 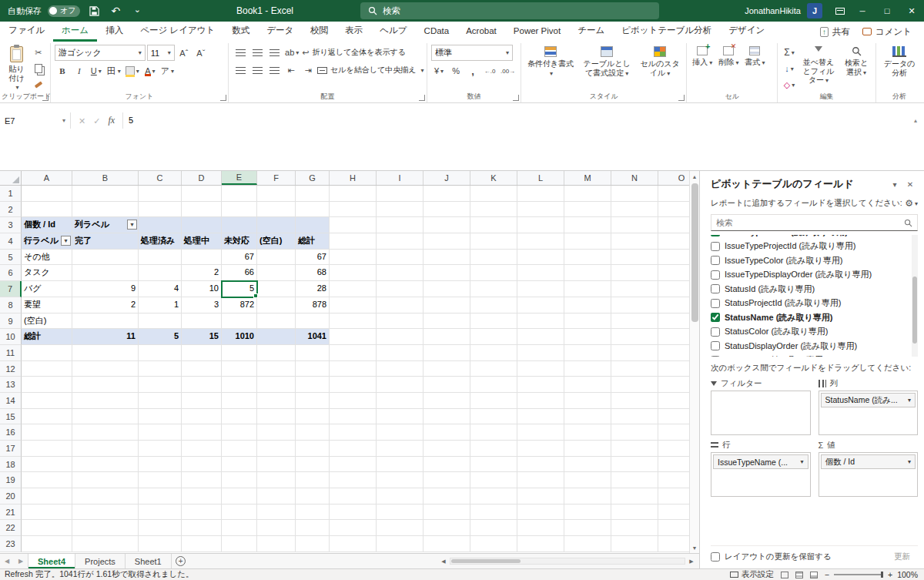 I want to click on decrease-indent-button: ⇤, so click(x=291, y=70).